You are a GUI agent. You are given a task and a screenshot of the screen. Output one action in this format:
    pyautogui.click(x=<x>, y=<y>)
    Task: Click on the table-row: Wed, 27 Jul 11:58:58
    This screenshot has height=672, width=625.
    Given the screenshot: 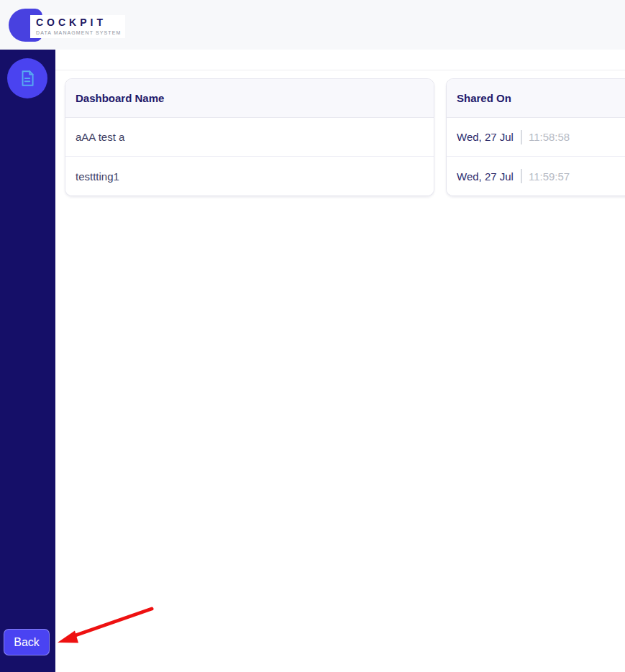 What is the action you would take?
    pyautogui.click(x=536, y=137)
    